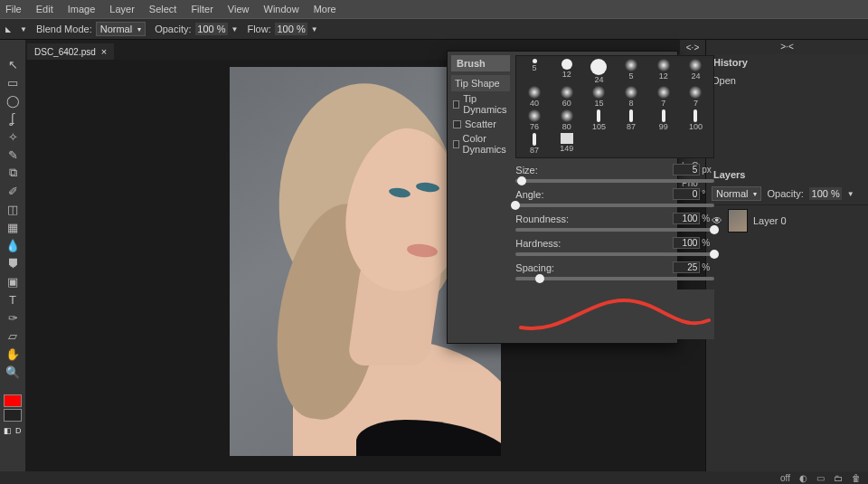  Describe the element at coordinates (13, 245) in the screenshot. I see `tool-blur: 💧` at that location.